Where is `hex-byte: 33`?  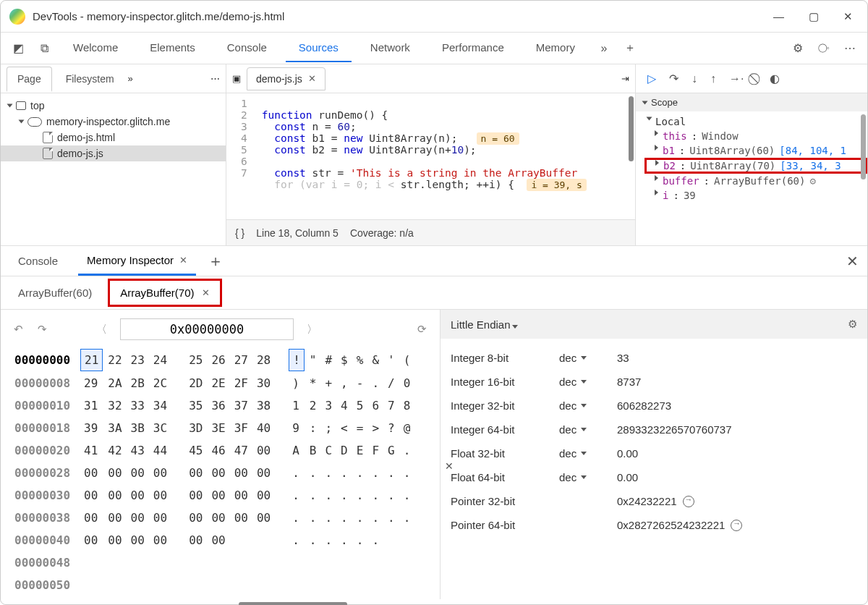
hex-byte: 33 is located at coordinates (137, 405).